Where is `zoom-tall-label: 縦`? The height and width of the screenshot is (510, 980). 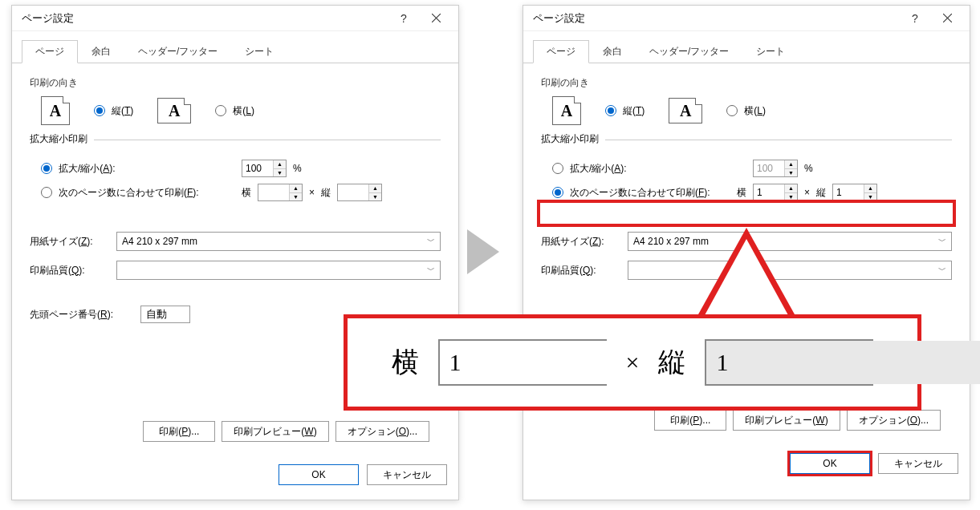
zoom-tall-label: 縦 is located at coordinates (672, 362).